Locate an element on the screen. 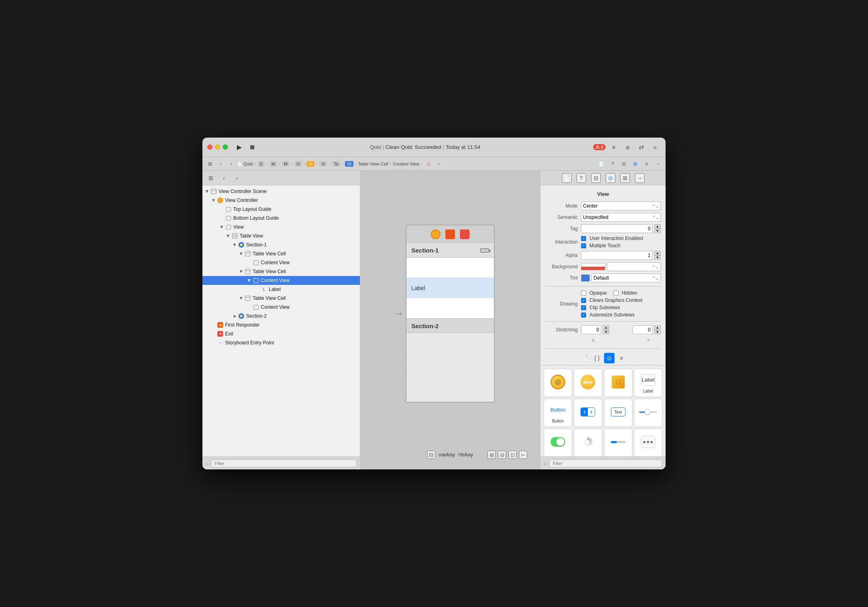  quick-help-insp-btn: ? is located at coordinates (581, 178).